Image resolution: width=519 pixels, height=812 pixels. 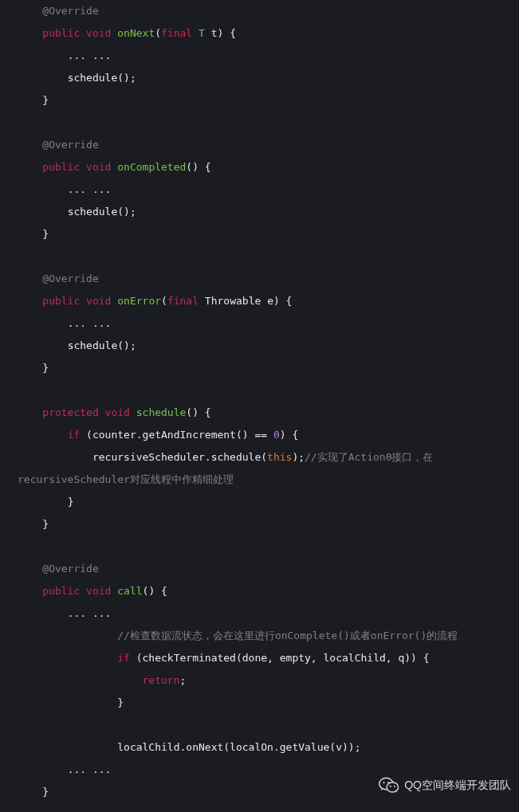 I want to click on method-call: call, so click(x=129, y=591).